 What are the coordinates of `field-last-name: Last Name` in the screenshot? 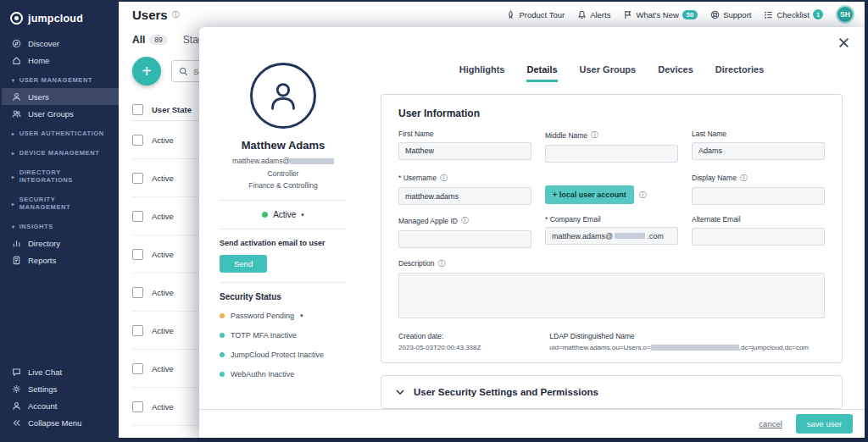 It's located at (758, 146).